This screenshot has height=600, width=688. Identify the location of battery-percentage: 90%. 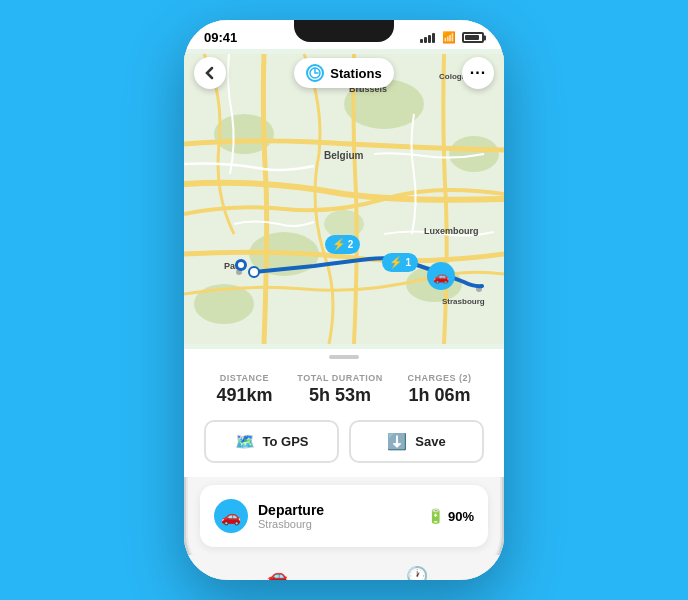
(461, 516).